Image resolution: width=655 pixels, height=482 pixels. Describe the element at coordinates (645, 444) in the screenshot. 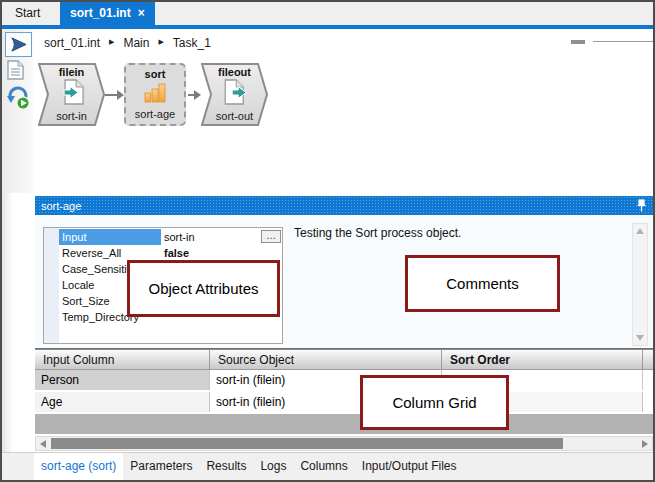

I see `scroll-right-icon` at that location.